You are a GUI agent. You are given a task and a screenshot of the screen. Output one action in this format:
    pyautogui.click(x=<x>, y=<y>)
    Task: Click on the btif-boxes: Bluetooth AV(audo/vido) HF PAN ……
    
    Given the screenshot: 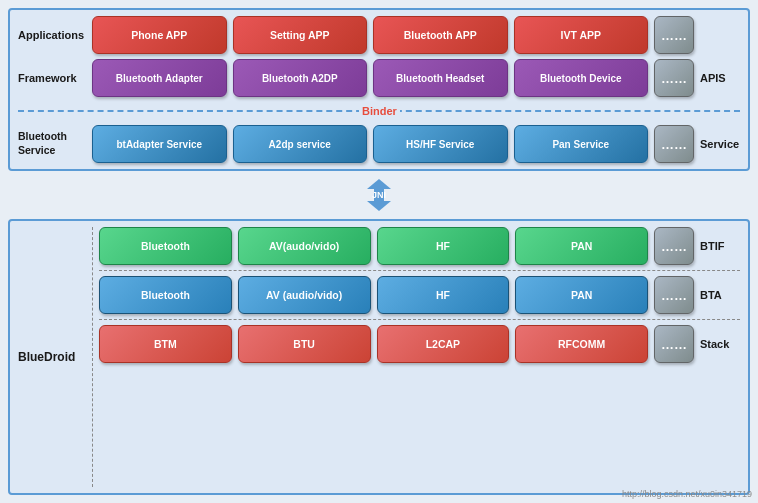 What is the action you would take?
    pyautogui.click(x=396, y=246)
    